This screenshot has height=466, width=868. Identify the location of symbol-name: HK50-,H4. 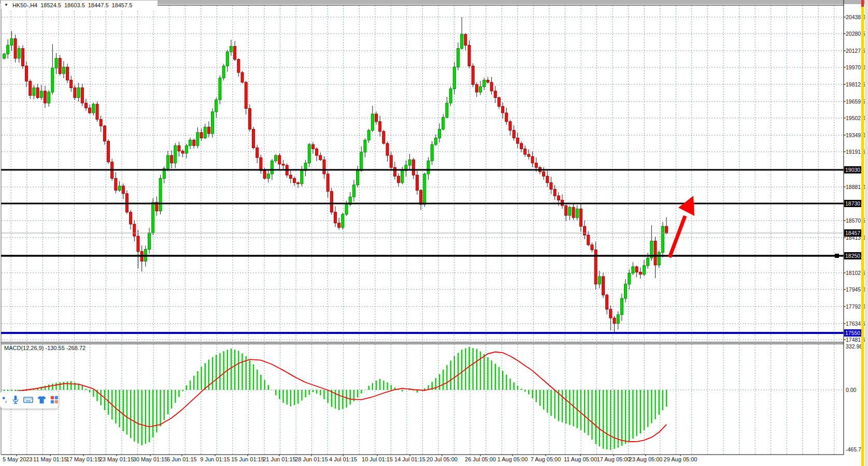
(25, 5).